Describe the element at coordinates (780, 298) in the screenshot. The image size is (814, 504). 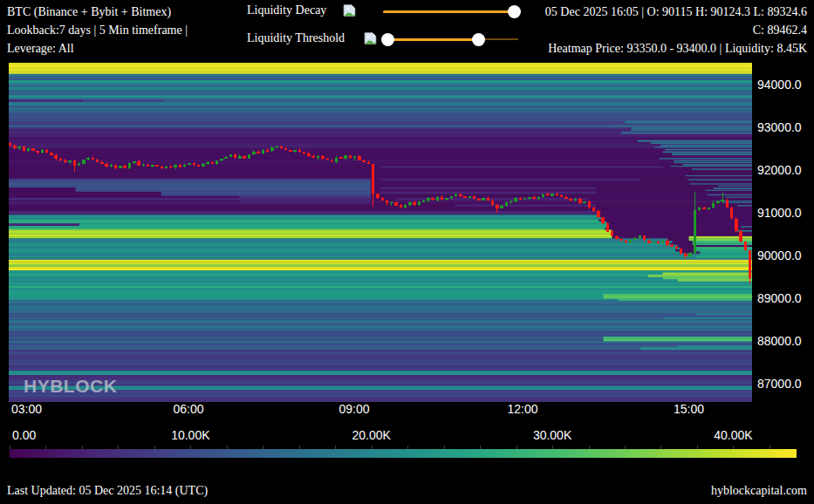
I see `price-axis-label: 89000.0` at that location.